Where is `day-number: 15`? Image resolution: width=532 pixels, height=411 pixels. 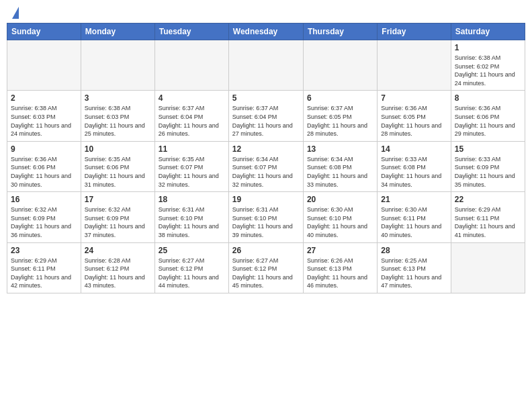 day-number: 15 is located at coordinates (488, 149).